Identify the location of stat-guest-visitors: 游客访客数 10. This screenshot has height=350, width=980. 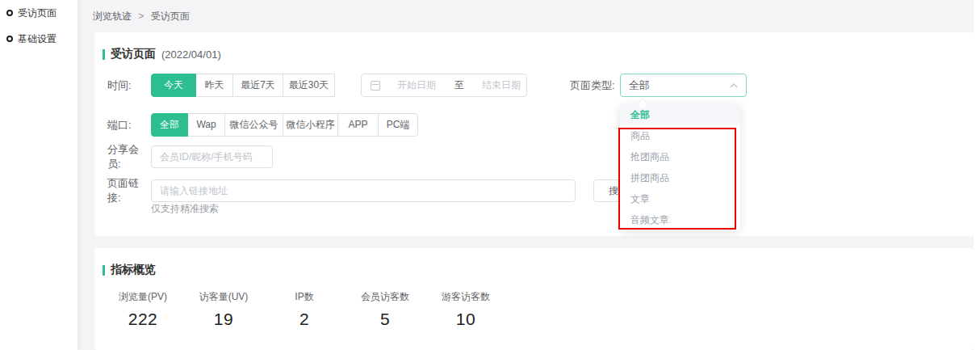
(466, 310).